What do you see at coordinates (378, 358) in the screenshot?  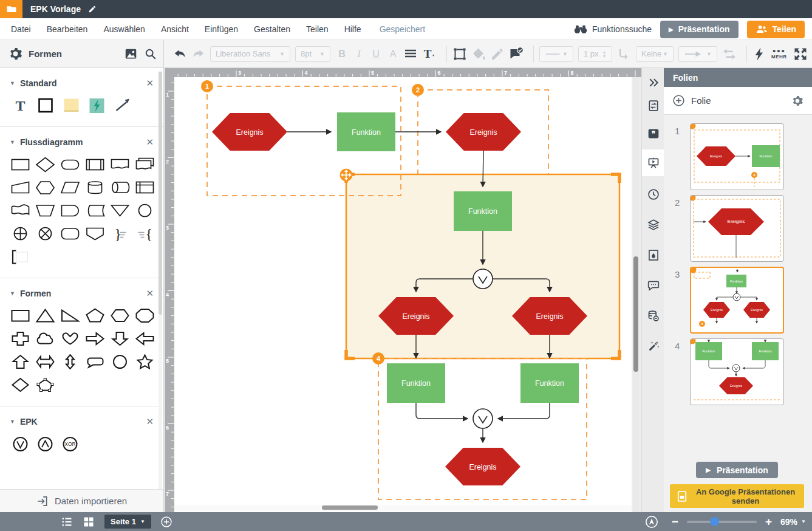 I see `group-badge-4: 4` at bounding box center [378, 358].